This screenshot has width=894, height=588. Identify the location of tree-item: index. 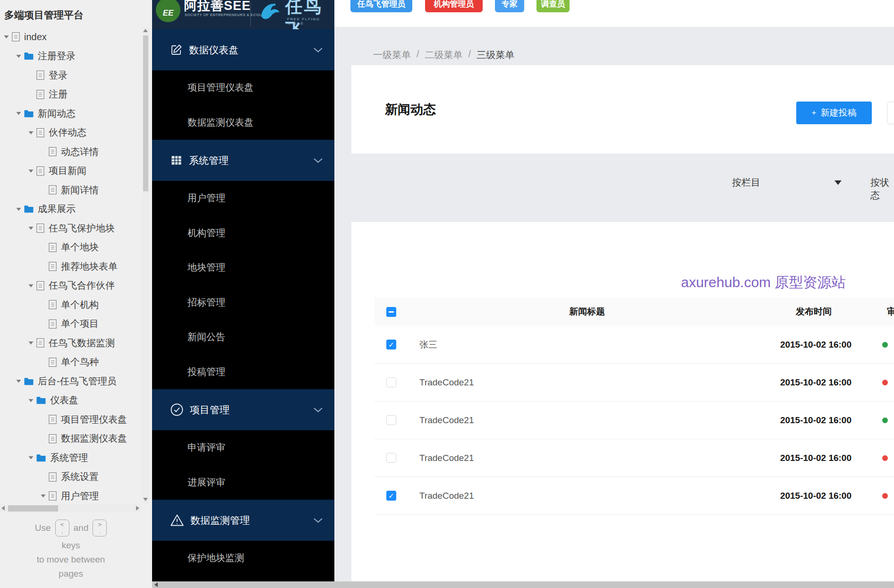
(71, 37).